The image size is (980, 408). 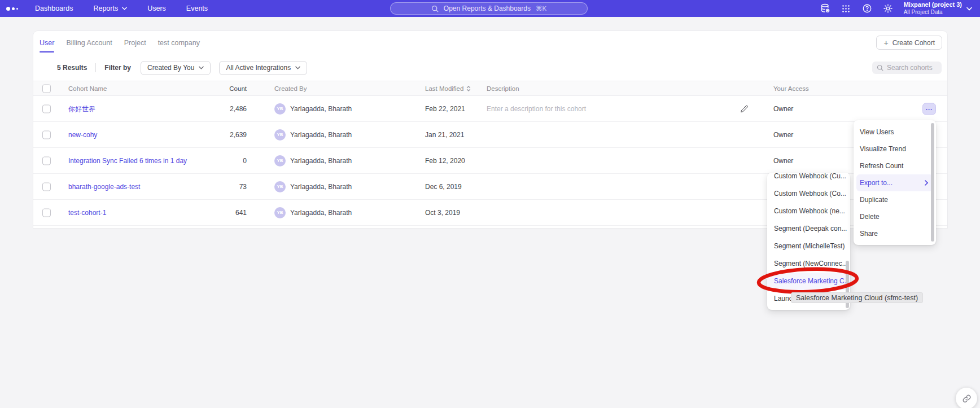 What do you see at coordinates (808, 229) in the screenshot?
I see `submenu-item-segment-1: Segment (Deepak con...` at bounding box center [808, 229].